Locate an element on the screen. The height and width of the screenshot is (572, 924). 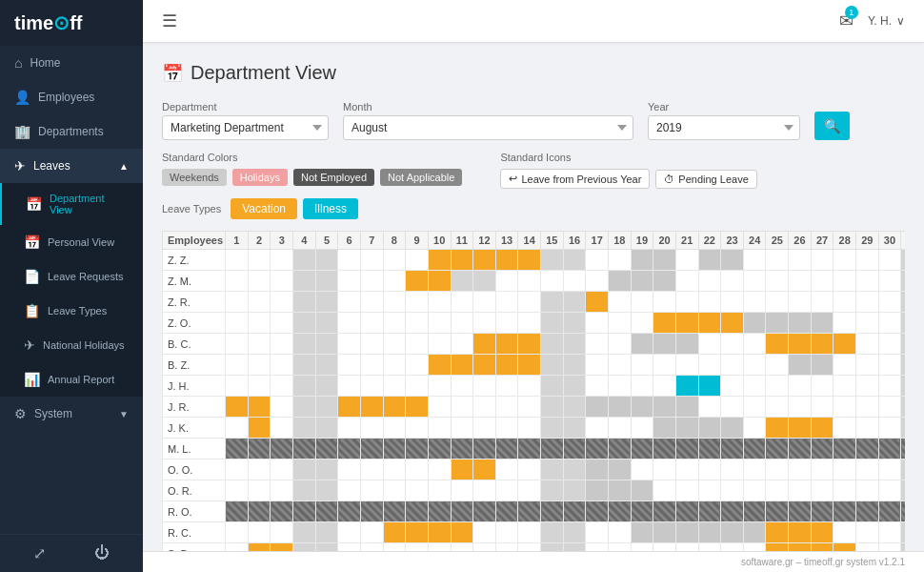
table-row: S. D. is located at coordinates (534, 547).